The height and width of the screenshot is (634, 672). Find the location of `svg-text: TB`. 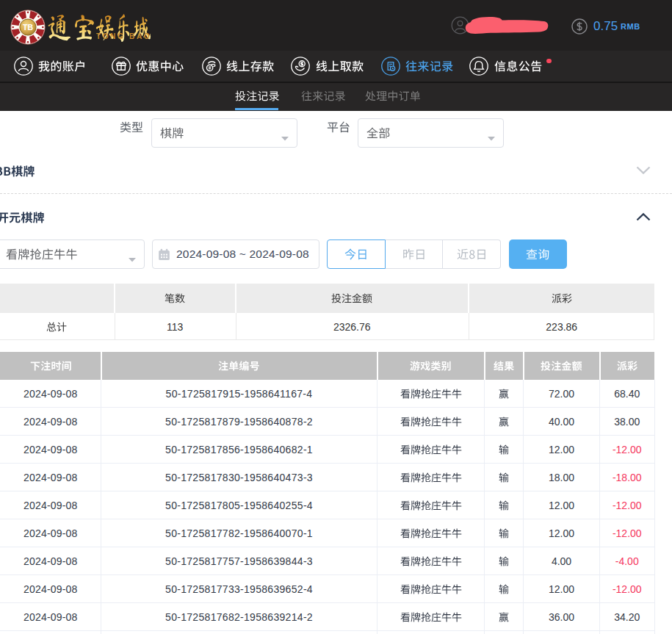

svg-text: TB is located at coordinates (28, 27).